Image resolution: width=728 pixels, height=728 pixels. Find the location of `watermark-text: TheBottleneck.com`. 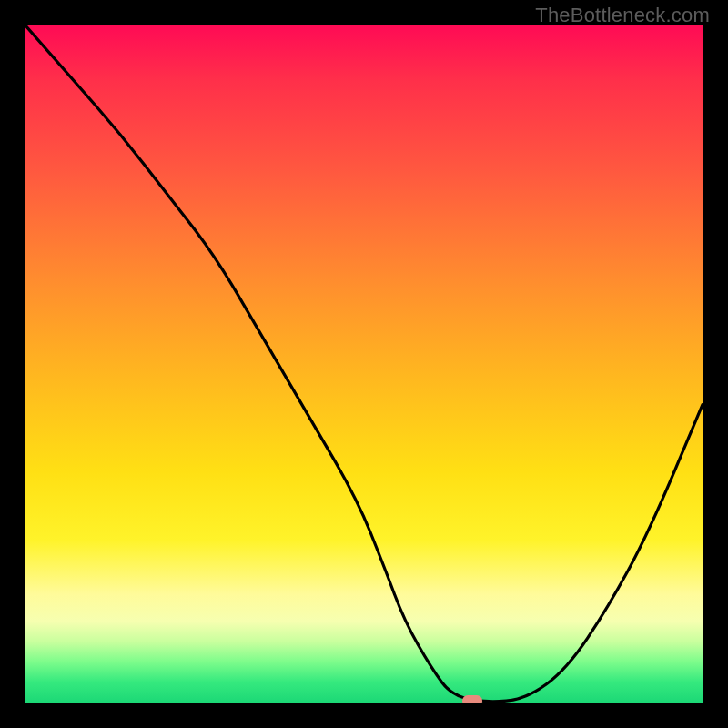

watermark-text: TheBottleneck.com is located at coordinates (622, 15).